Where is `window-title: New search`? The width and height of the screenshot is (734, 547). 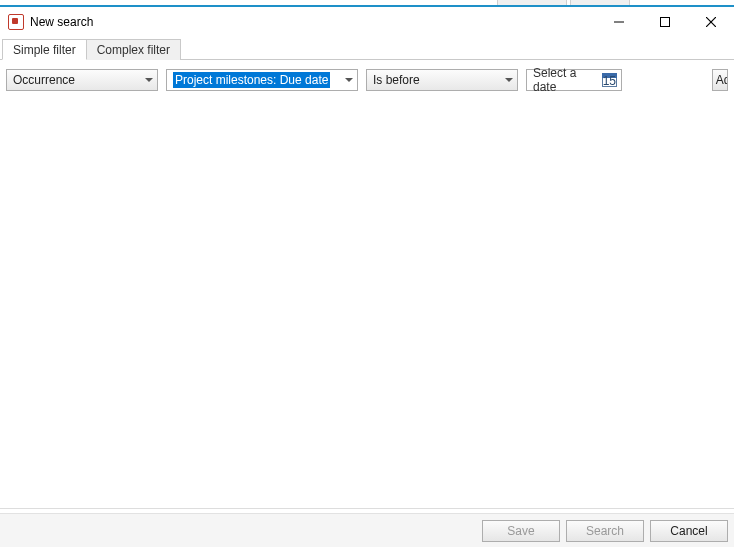 window-title: New search is located at coordinates (62, 22).